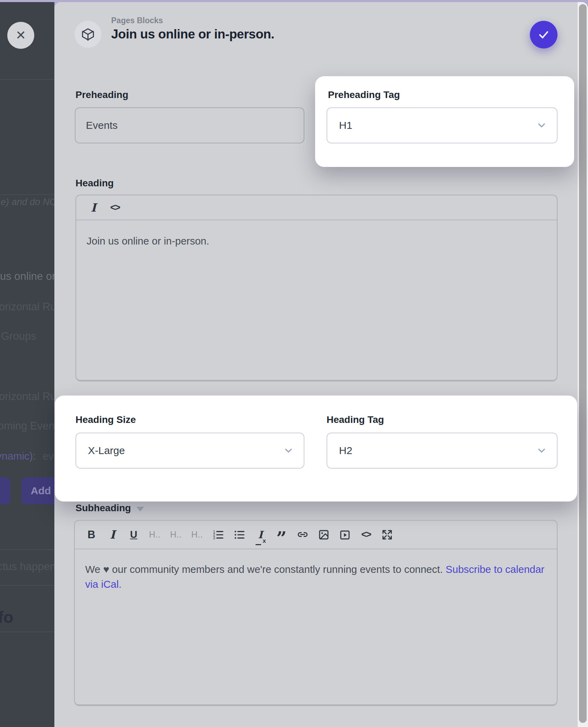  Describe the element at coordinates (95, 183) in the screenshot. I see `heading-label: Heading` at that location.